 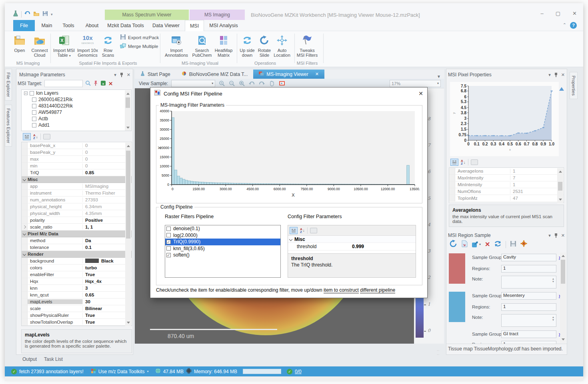 What do you see at coordinates (96, 84) in the screenshot?
I see `pin-target-icon` at bounding box center [96, 84].